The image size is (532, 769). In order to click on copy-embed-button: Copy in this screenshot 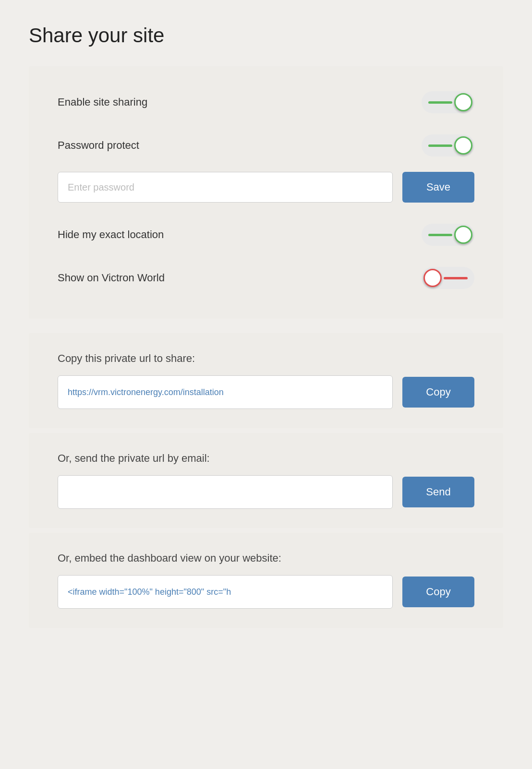, I will do `click(438, 592)`.